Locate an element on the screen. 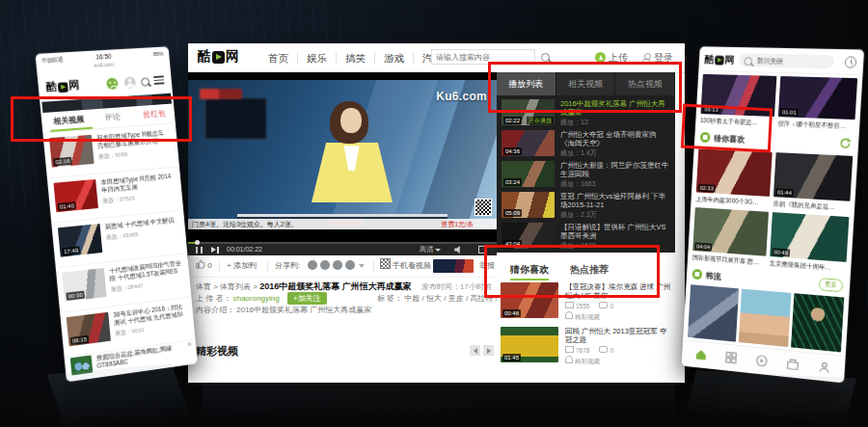 The width and height of the screenshot is (868, 427). nav-home: 首页 is located at coordinates (279, 58).